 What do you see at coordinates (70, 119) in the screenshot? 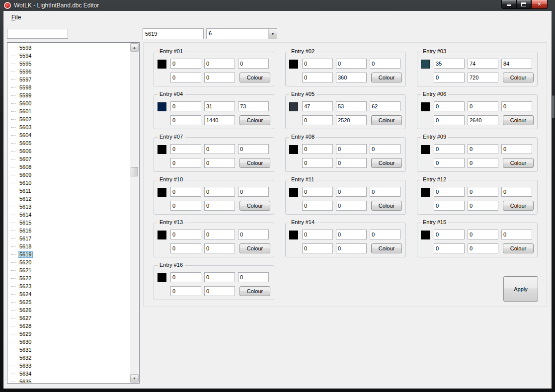
I see `tree-item: 5602` at bounding box center [70, 119].